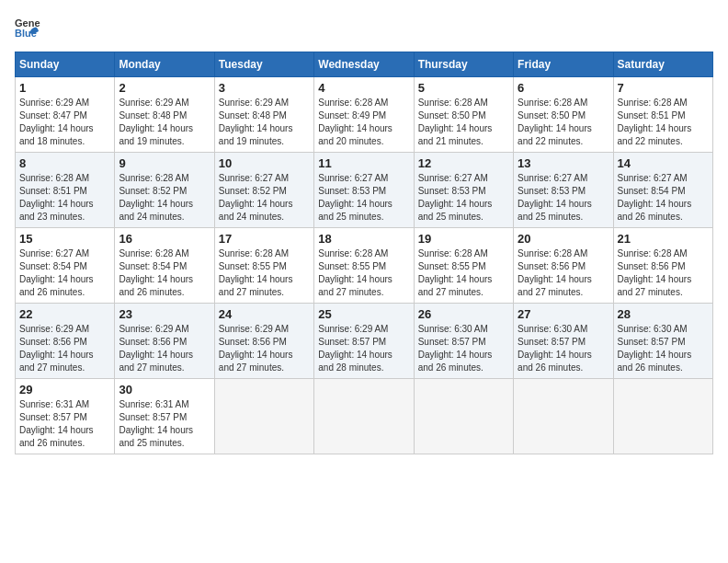  What do you see at coordinates (663, 266) in the screenshot?
I see `calendar-cell: 21 Sunrise: 6:28 AM Sunset: 8:56 PM Dayl…` at bounding box center [663, 266].